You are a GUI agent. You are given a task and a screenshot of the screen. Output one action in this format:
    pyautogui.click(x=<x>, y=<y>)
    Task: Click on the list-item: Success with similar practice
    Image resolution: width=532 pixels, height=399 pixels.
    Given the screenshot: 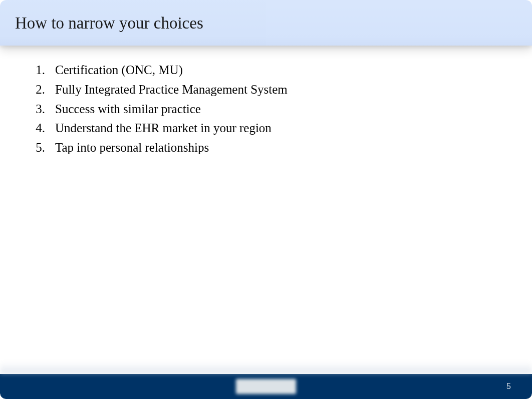 What is the action you would take?
    pyautogui.click(x=276, y=109)
    